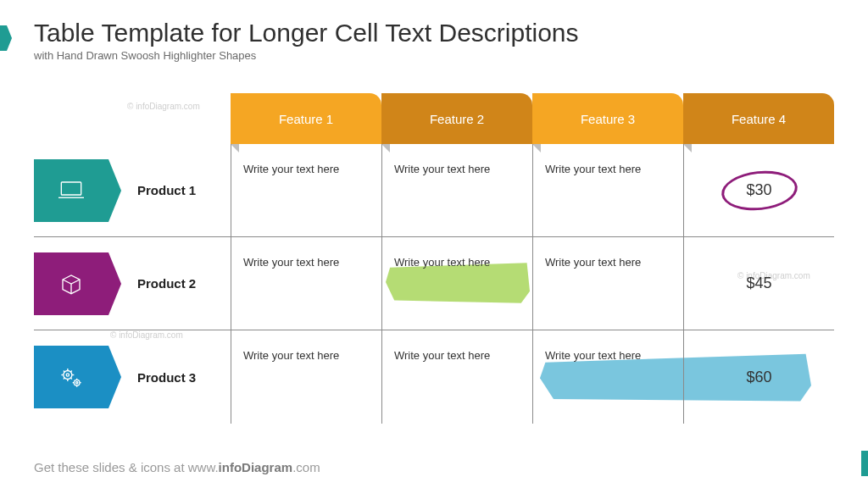 This screenshot has height=488, width=868. I want to click on column-headers: Feature 1 Feature 2 Feature 3 Feature 4, so click(532, 119).